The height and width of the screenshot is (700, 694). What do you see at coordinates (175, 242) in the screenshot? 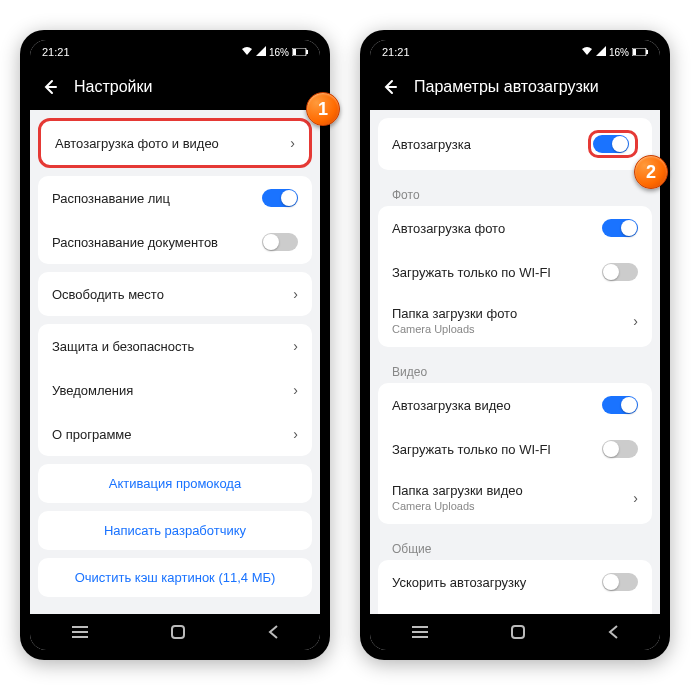
I see `doc-recognition-row: Распознавание документов` at bounding box center [175, 242].